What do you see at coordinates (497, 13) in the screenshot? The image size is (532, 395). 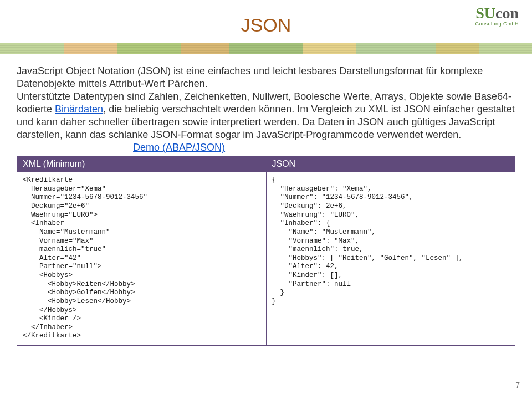 I see `logo-text: SUcon` at bounding box center [497, 13].